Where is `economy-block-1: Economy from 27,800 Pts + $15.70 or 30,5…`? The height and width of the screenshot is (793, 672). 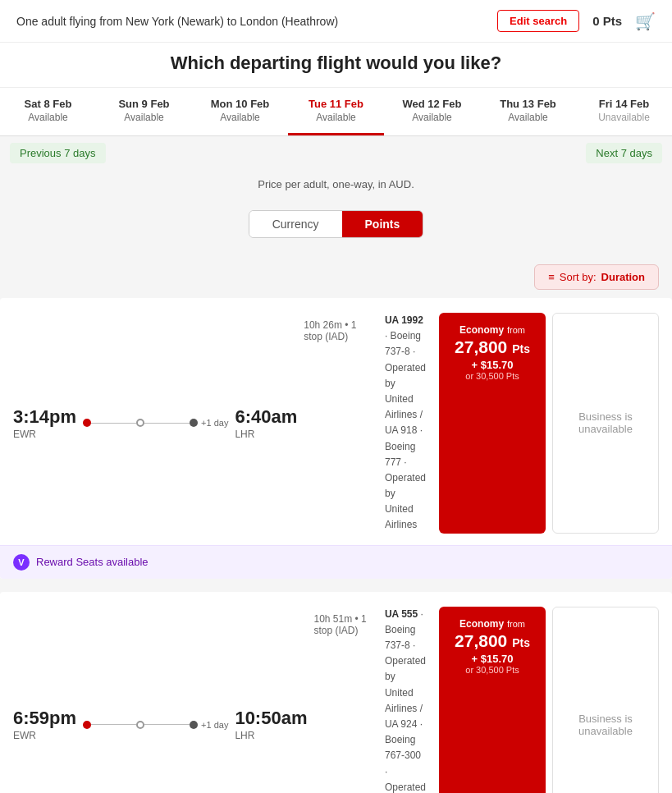 economy-block-1: Economy from 27,800 Pts + $15.70 or 30,5… is located at coordinates (492, 699).